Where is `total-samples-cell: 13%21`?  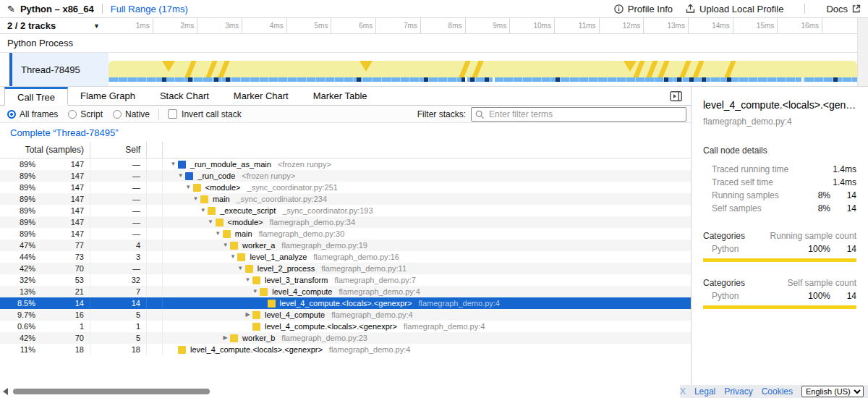 total-samples-cell: 13%21 is located at coordinates (45, 292).